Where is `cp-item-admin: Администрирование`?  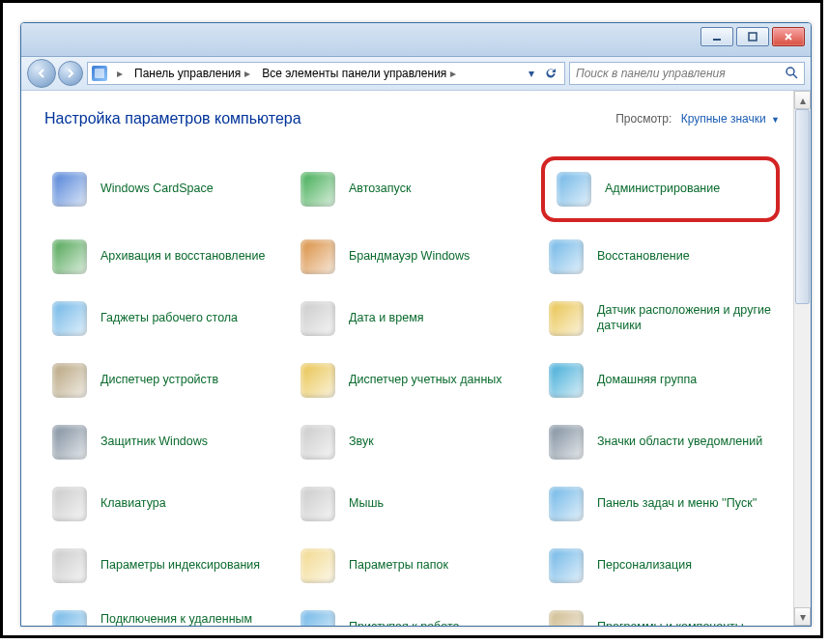
cp-item-admin: Администрирование is located at coordinates (661, 189).